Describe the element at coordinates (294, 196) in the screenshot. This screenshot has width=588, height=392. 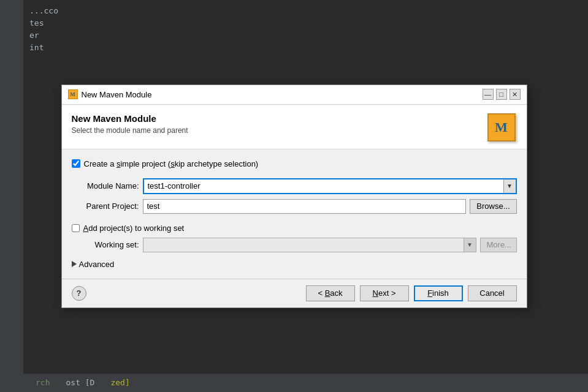
I see `form-grid: Module Name: ▼ Parent Project: Browse...` at that location.